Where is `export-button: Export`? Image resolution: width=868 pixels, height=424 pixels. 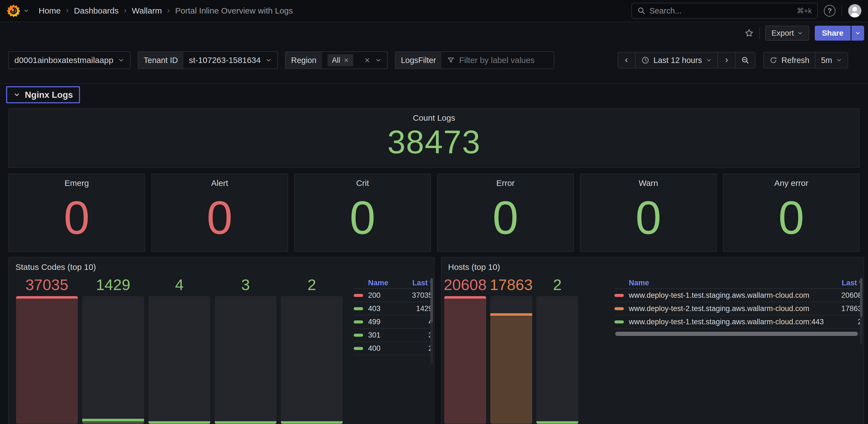
export-button: Export is located at coordinates (787, 33).